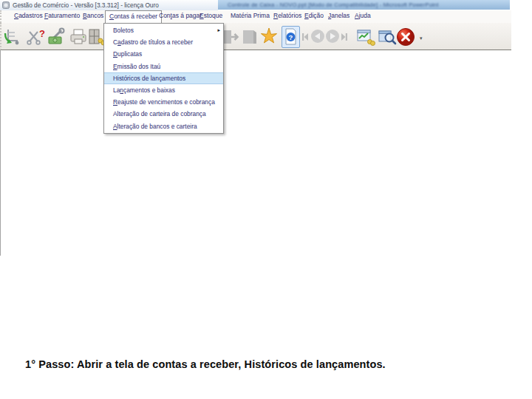 Image resolution: width=532 pixels, height=399 pixels. What do you see at coordinates (205, 364) in the screenshot?
I see `caption-text: 1° Passo: Abrir a tela de contas a receb…` at bounding box center [205, 364].